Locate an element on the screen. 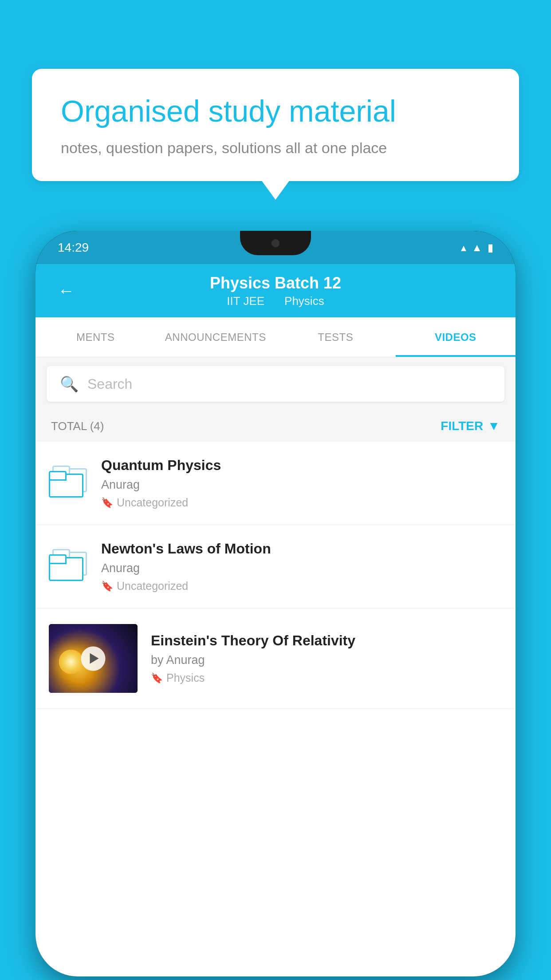 The height and width of the screenshot is (980, 551). video-info: Quantum Physics Anurag 🔖 Uncategorized is located at coordinates (302, 483).